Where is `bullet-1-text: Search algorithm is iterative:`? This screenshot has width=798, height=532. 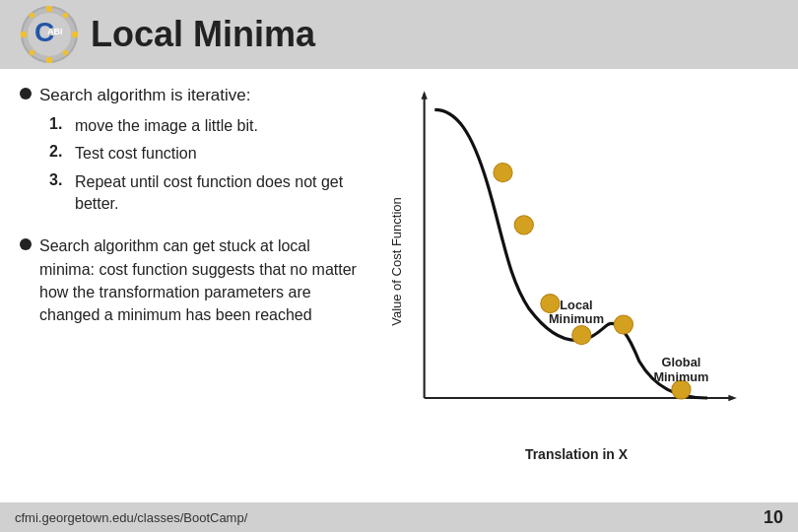 bullet-1-text: Search algorithm is iterative: is located at coordinates (145, 96).